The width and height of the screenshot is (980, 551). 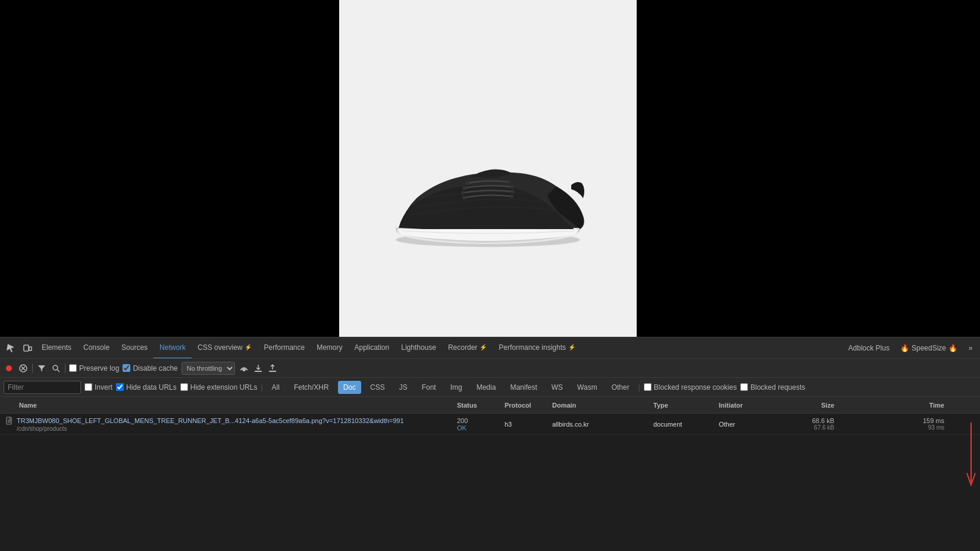 What do you see at coordinates (248, 347) in the screenshot?
I see `css-overview-icon: ⚡` at bounding box center [248, 347].